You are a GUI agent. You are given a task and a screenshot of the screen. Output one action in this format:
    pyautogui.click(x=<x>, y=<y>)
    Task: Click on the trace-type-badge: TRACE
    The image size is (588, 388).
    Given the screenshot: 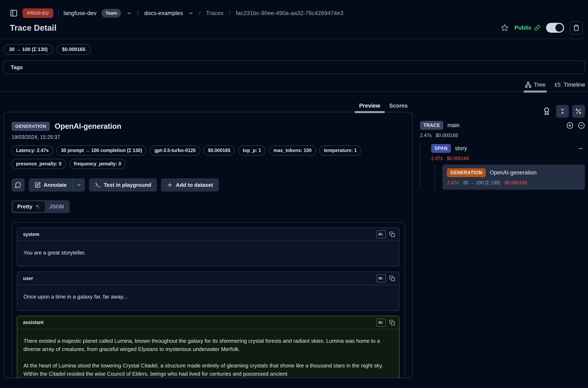 What is the action you would take?
    pyautogui.click(x=432, y=125)
    